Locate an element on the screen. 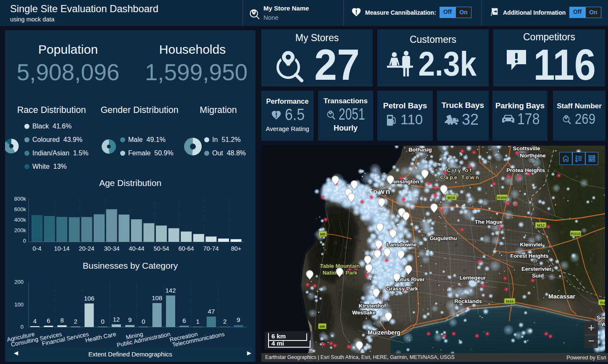  svg-text: Out 48.8% is located at coordinates (229, 153).